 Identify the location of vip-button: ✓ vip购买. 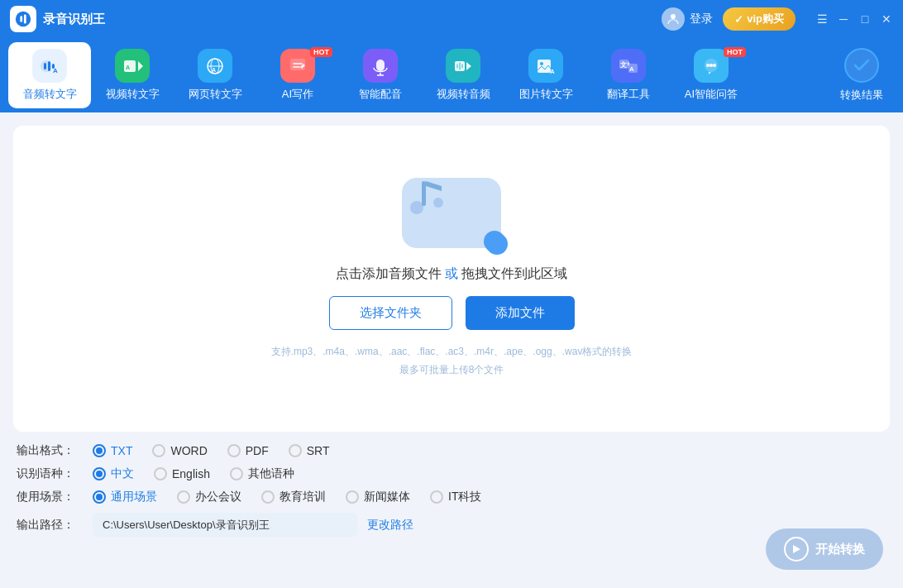
(759, 19).